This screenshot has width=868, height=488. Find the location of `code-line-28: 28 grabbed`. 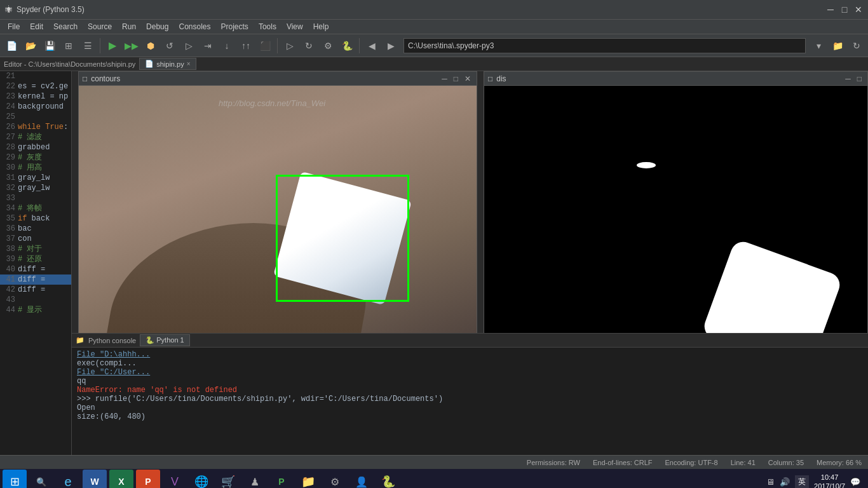

code-line-28: 28 grabbed is located at coordinates (36, 147).